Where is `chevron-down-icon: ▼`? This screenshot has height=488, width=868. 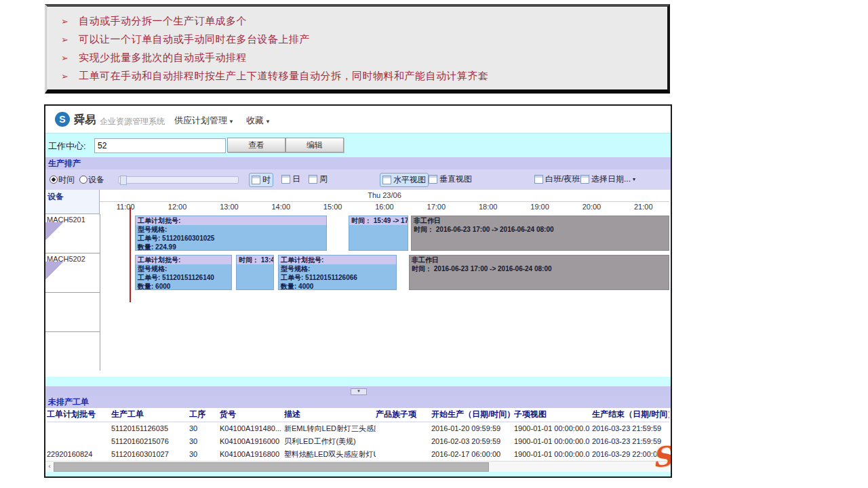
chevron-down-icon: ▼ is located at coordinates (268, 122).